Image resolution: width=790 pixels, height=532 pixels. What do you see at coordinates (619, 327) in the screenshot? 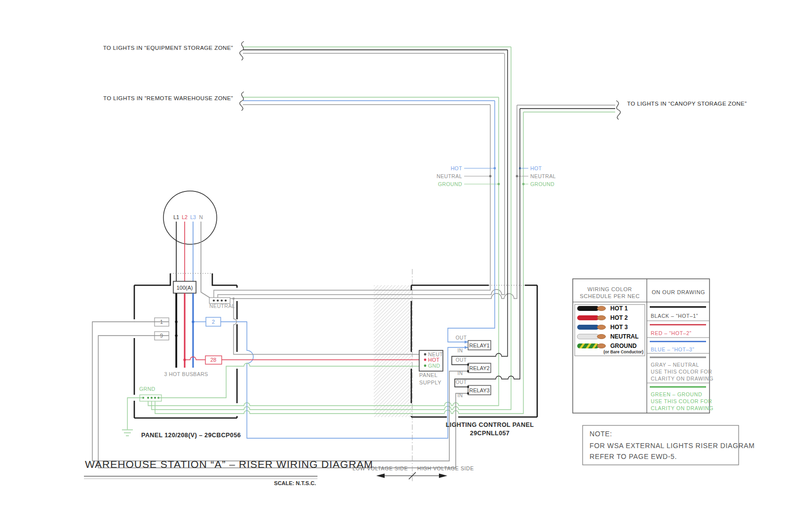
I see `hot3-label: HOT 3` at bounding box center [619, 327].